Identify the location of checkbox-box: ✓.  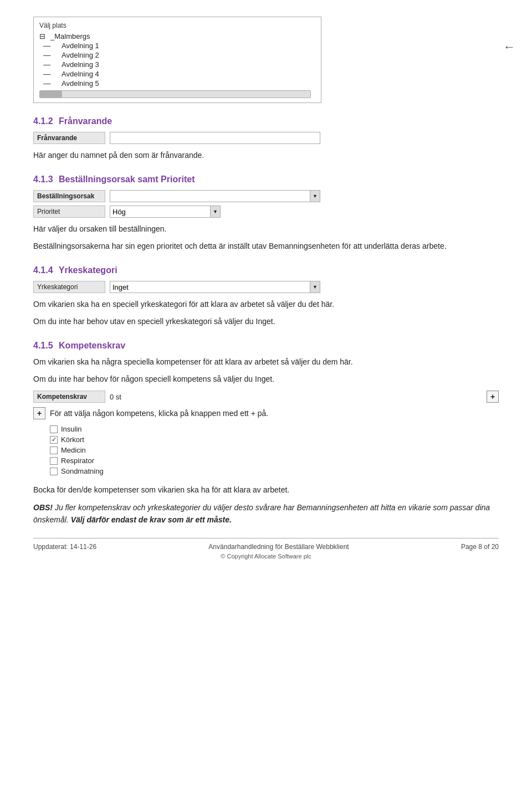
(54, 440).